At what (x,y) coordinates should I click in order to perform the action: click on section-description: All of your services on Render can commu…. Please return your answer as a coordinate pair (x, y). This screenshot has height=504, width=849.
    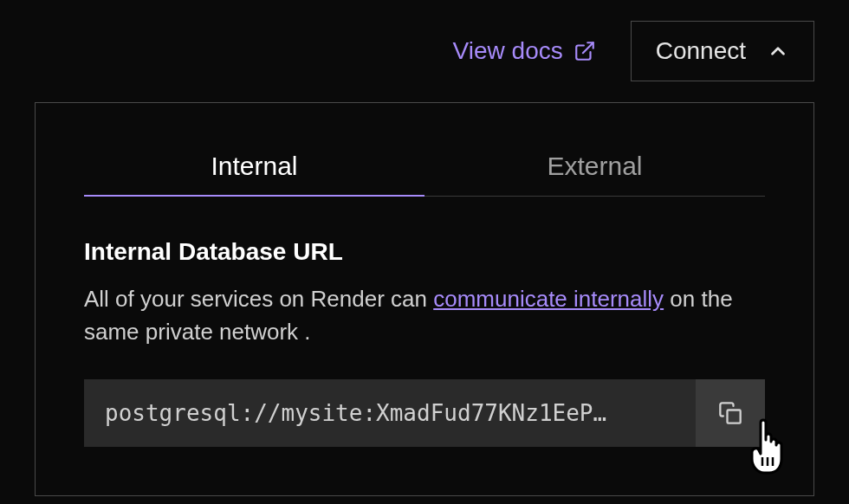
    Looking at the image, I should click on (424, 315).